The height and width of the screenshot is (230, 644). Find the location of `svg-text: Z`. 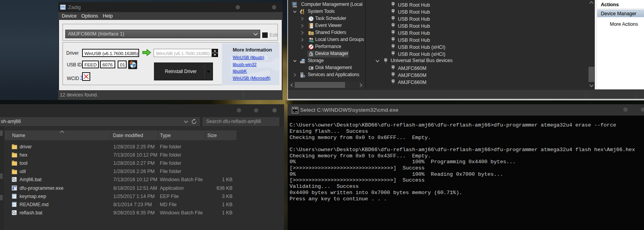

svg-text: Z is located at coordinates (63, 8).